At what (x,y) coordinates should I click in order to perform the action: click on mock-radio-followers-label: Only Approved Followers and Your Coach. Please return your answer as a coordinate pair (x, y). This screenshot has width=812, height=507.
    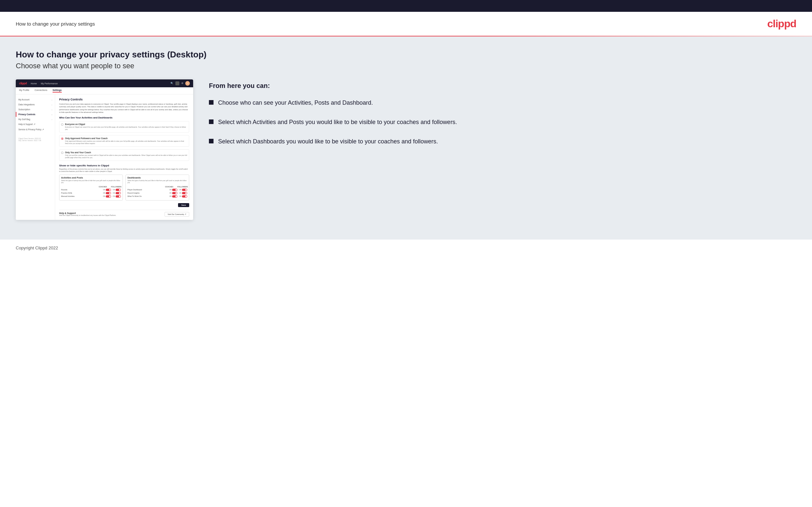
    Looking at the image, I should click on (126, 138).